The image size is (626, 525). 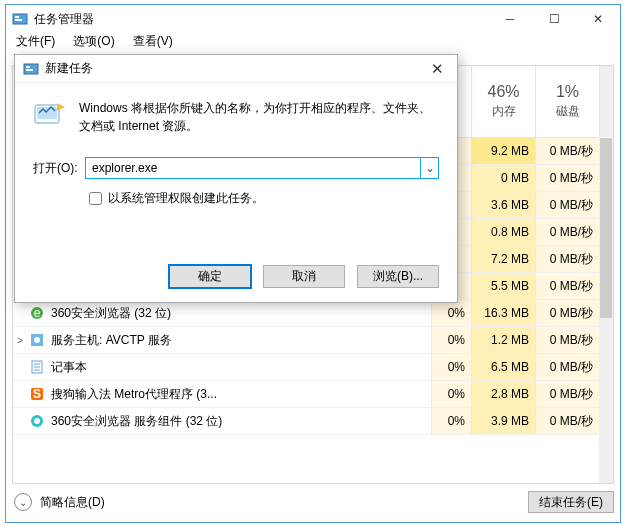 I want to click on memory-pct: 46%, so click(x=503, y=92).